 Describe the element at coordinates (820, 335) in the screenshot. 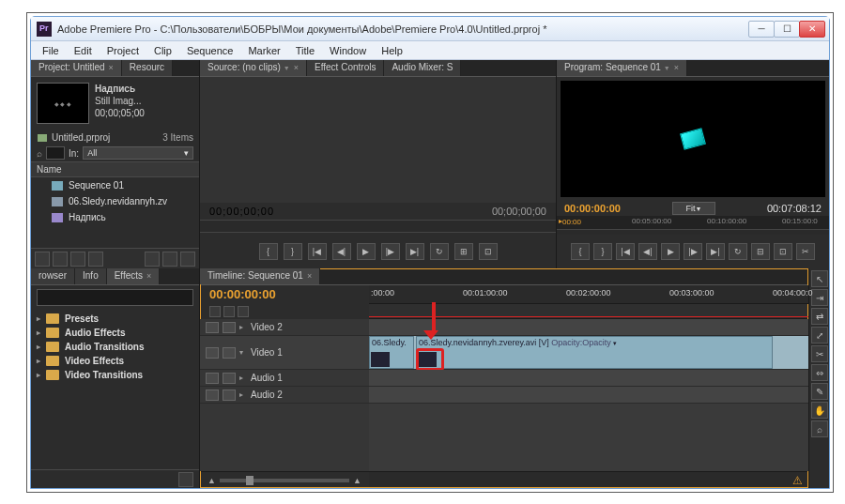

I see `rate-stretch-tool: ⤢` at that location.